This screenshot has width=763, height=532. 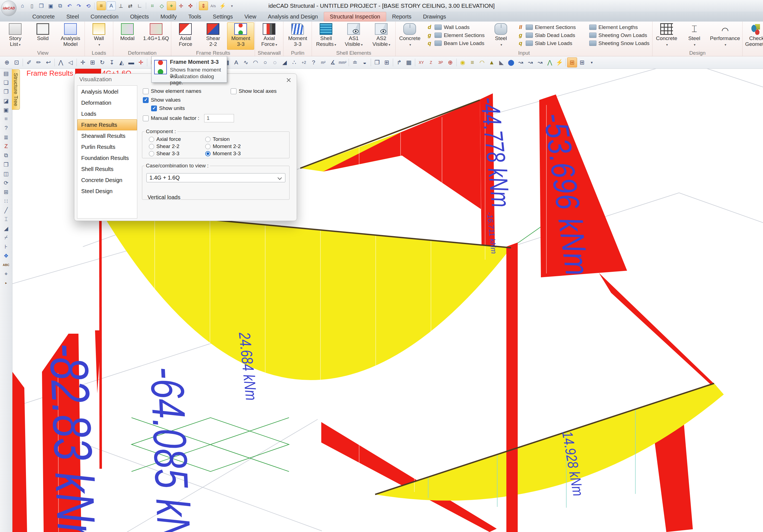 I want to click on select-copy-icon: ❐, so click(x=6, y=92).